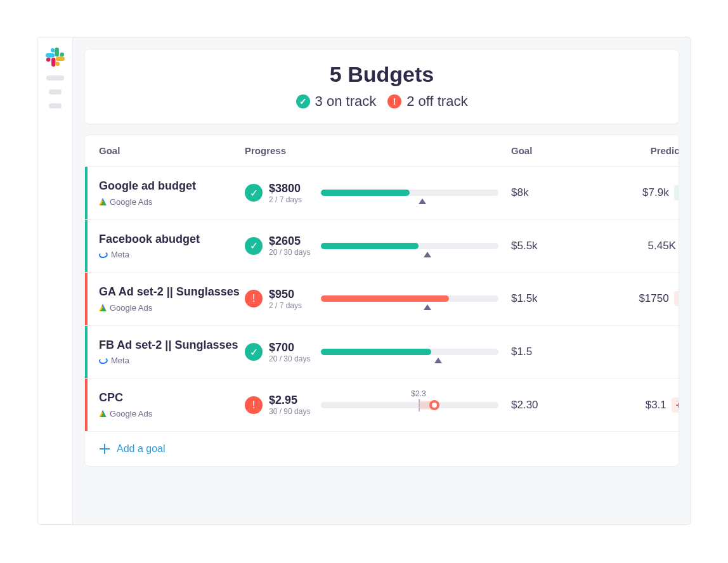 The width and height of the screenshot is (728, 563). I want to click on goal-name: GA Ad set-2 || Sunglasses, so click(172, 292).